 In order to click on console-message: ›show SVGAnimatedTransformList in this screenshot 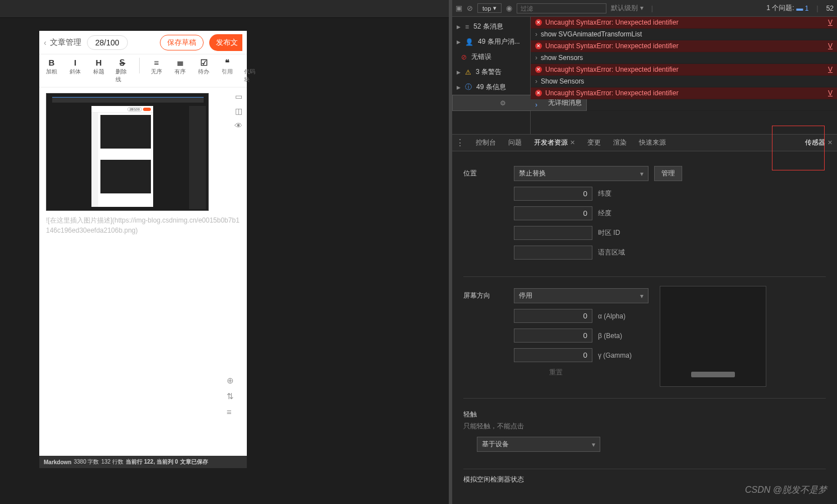, I will do `click(684, 35)`.